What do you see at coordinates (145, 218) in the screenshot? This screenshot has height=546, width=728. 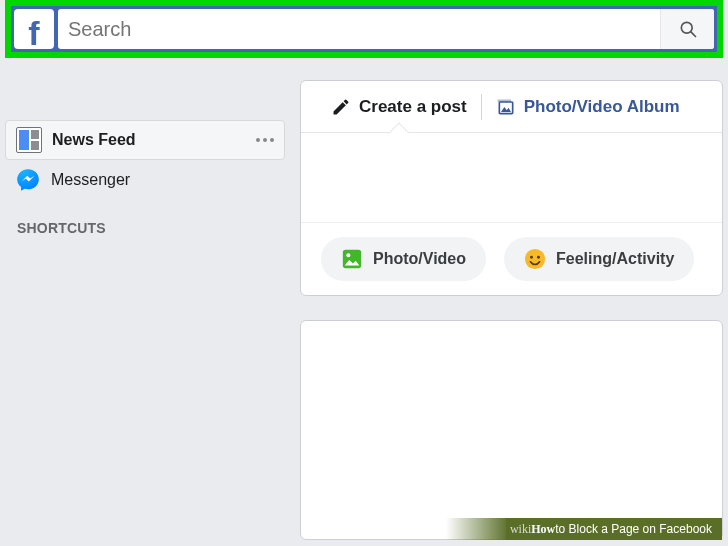 I see `shortcuts-header: SHORTCUTS` at bounding box center [145, 218].